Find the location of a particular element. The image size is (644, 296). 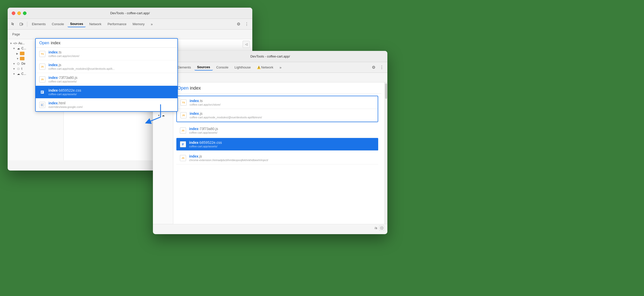

file-name-css-1: index-b859522e.css is located at coordinates (111, 90).